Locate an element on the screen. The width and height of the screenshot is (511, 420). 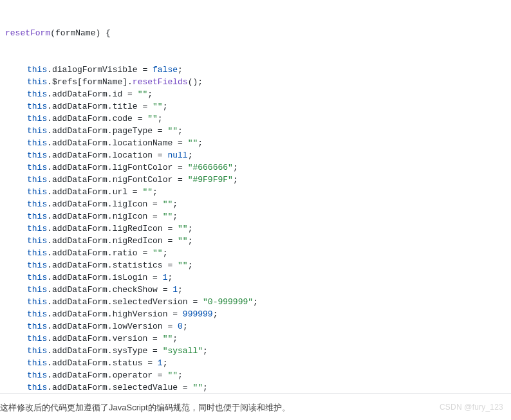
value-token: "0-999999" is located at coordinates (228, 302).